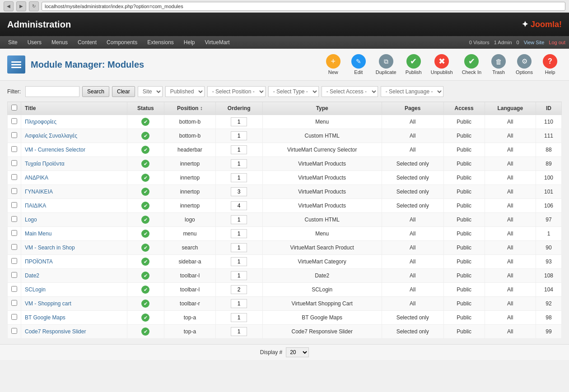 The width and height of the screenshot is (569, 392). What do you see at coordinates (218, 42) in the screenshot?
I see `nav-virtuemart: VirtueMart` at bounding box center [218, 42].